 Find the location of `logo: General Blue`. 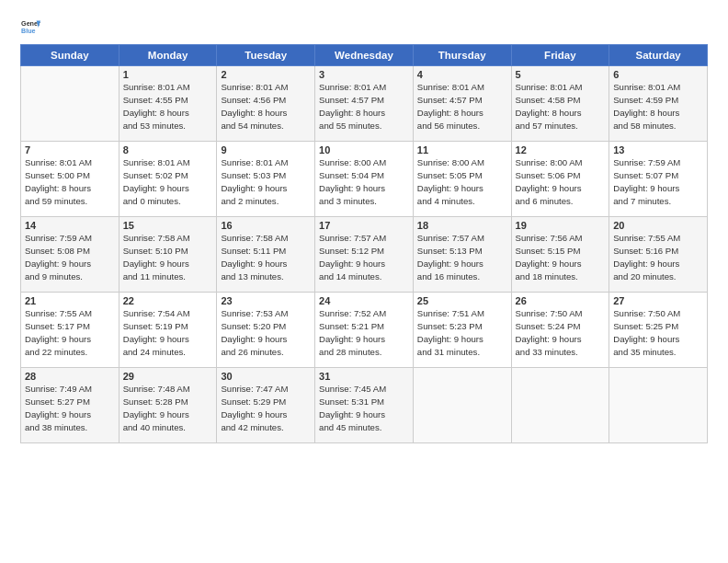

logo: General Blue is located at coordinates (32, 27).